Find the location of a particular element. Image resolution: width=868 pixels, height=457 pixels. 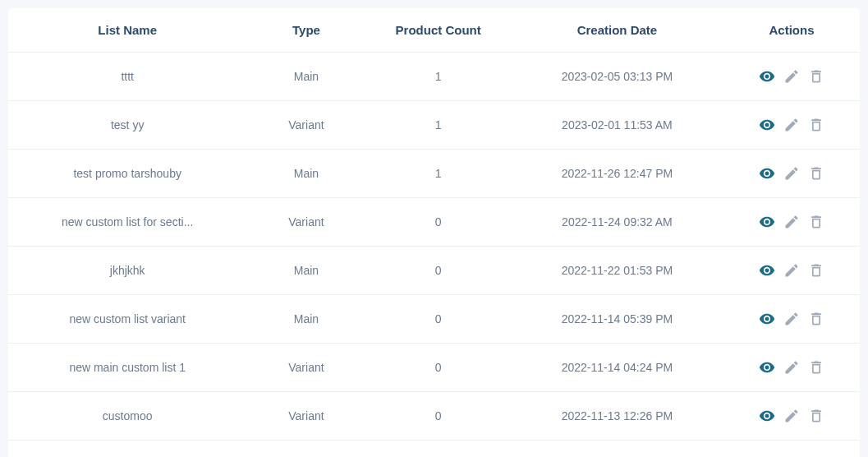

cell-list-name: jkhjkhk is located at coordinates (127, 271).